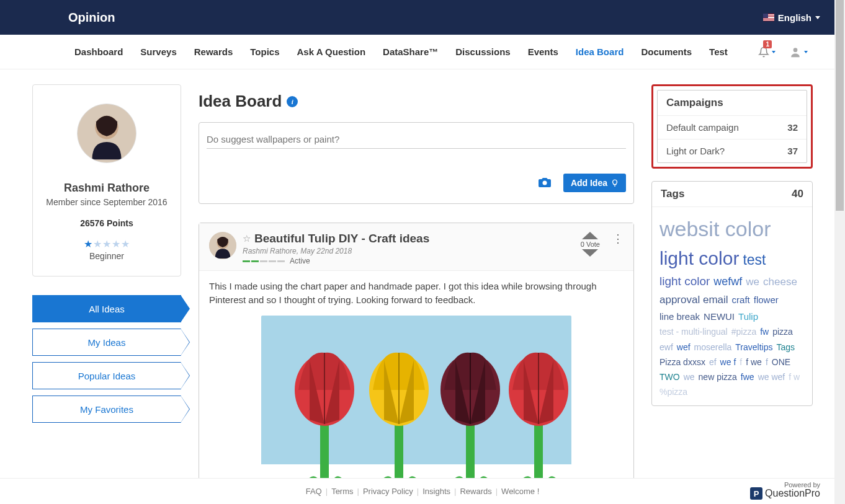  What do you see at coordinates (728, 281) in the screenshot?
I see `tag: wefwf` at bounding box center [728, 281].